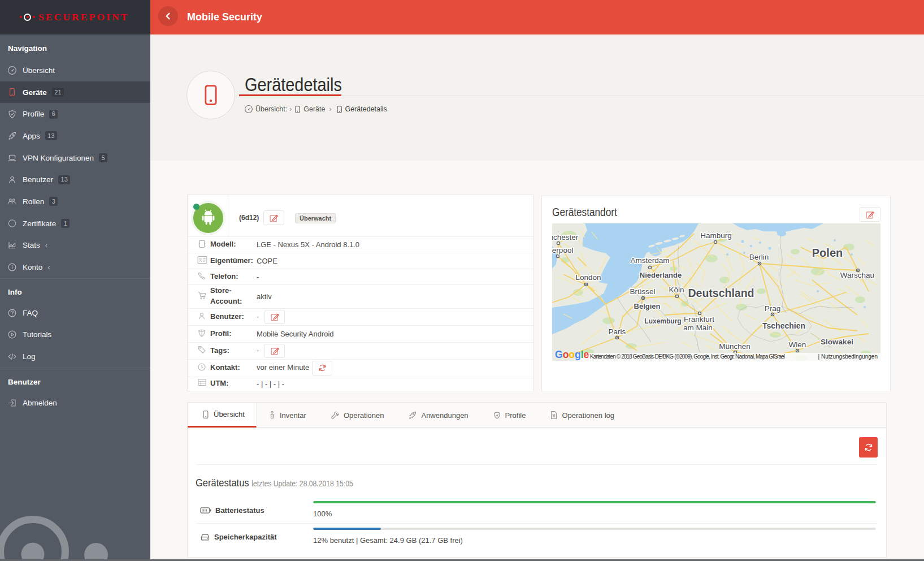  Describe the element at coordinates (798, 345) in the screenshot. I see `svg-text: Wien` at that location.